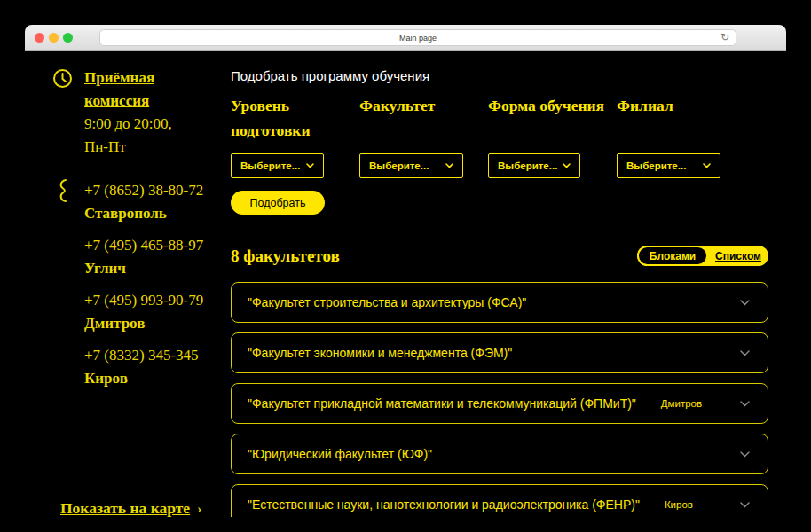 This screenshot has width=811, height=532. Describe the element at coordinates (270, 166) in the screenshot. I see `filter-level-value: Выберите...` at that location.